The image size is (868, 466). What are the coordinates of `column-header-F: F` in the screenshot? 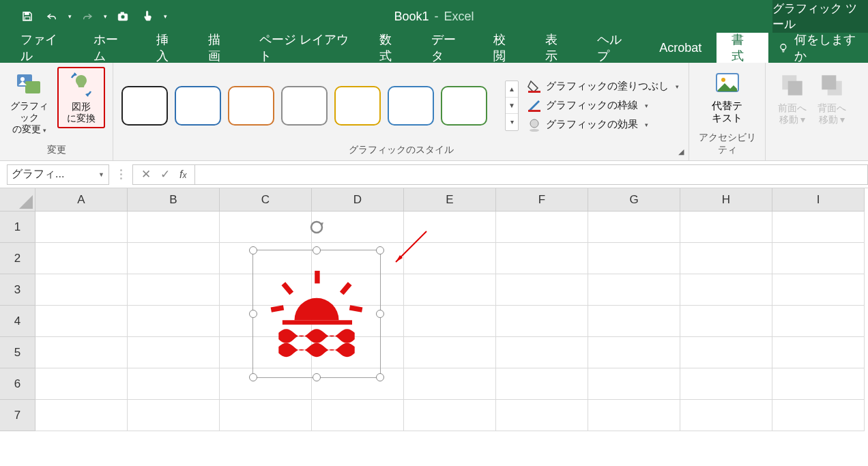 It's located at (542, 200).